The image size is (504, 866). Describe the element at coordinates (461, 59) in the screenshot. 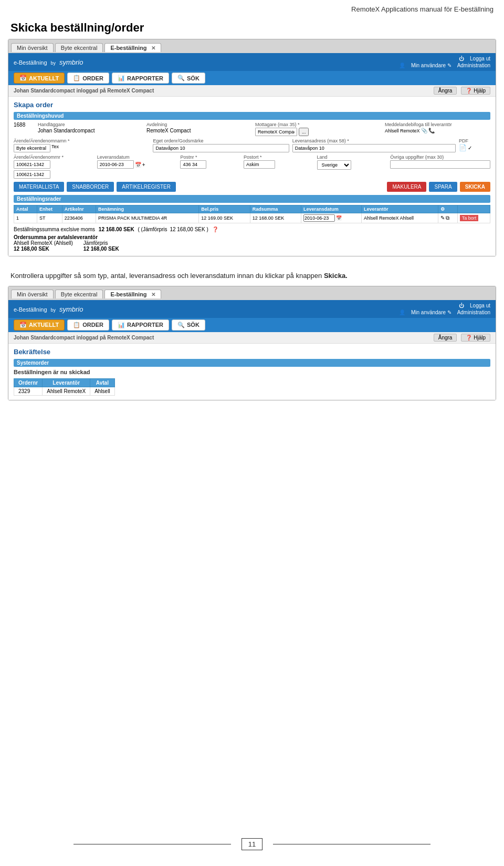

I see `logout-icon-1: ⏻` at that location.